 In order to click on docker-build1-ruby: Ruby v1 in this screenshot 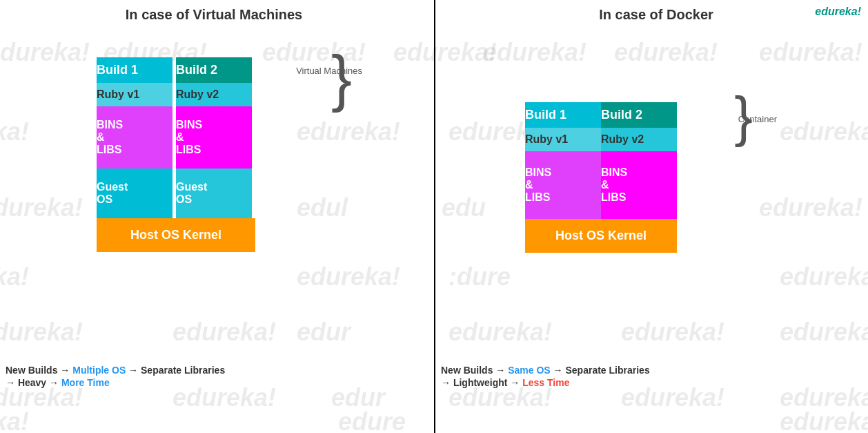, I will do `click(563, 139)`.